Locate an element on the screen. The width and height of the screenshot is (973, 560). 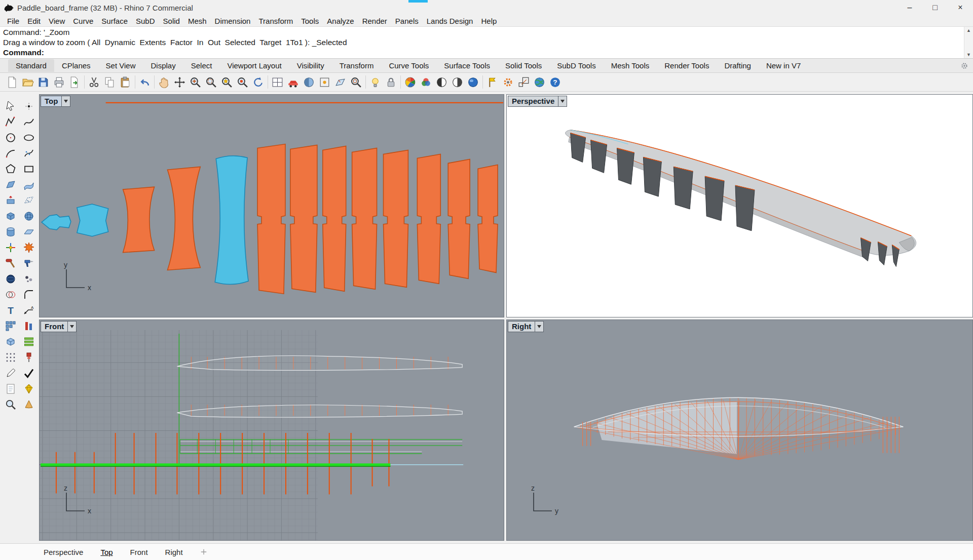
toolbar-tab-standard: Standard is located at coordinates (31, 66).